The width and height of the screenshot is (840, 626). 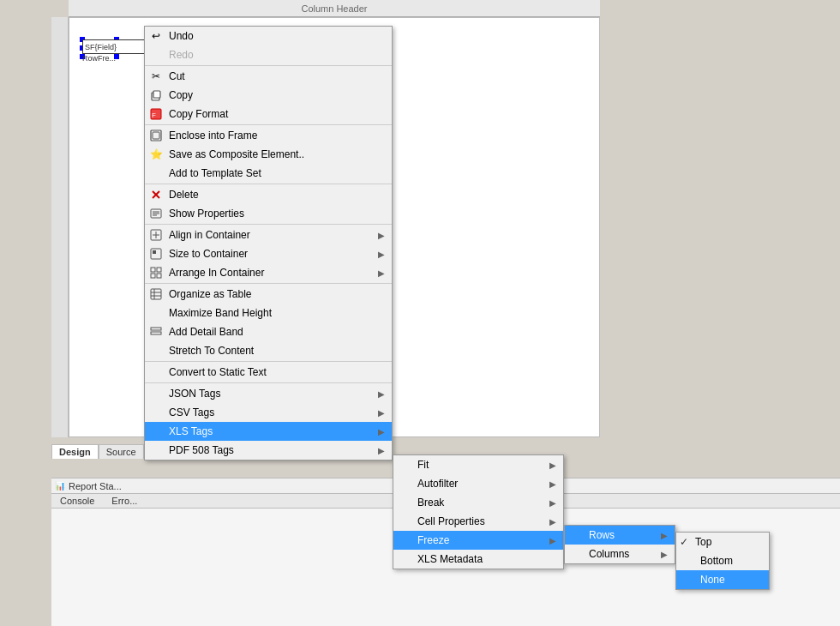 I want to click on align-container-arrow: ▶, so click(x=381, y=235).